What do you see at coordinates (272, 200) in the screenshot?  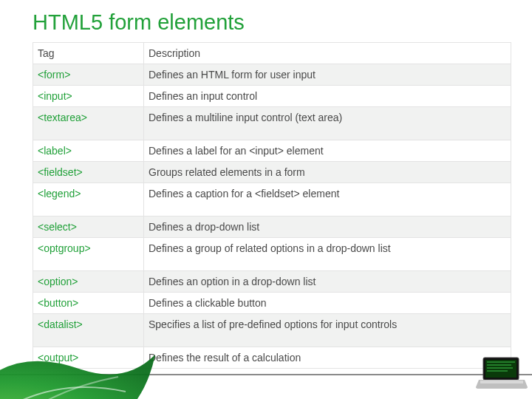 I see `table-row: <legend> Defines a caption for a <fields…` at bounding box center [272, 200].